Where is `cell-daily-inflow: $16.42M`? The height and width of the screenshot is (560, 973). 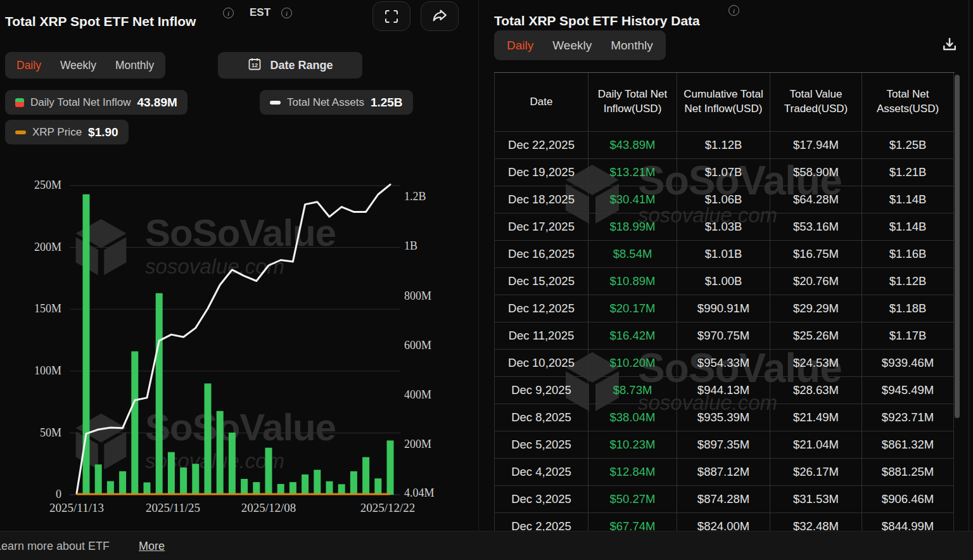
cell-daily-inflow: $16.42M is located at coordinates (633, 336).